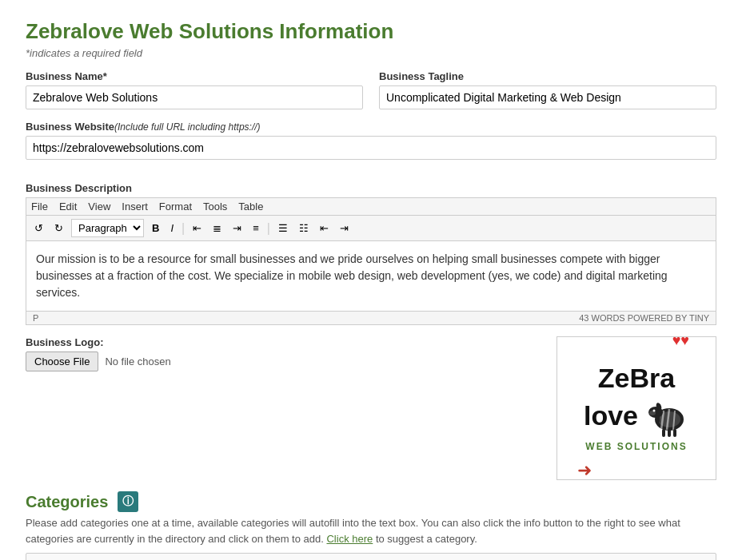 This screenshot has height=560, width=742. What do you see at coordinates (371, 126) in the screenshot?
I see `website-label: Business Website(Include full URL includ…` at bounding box center [371, 126].